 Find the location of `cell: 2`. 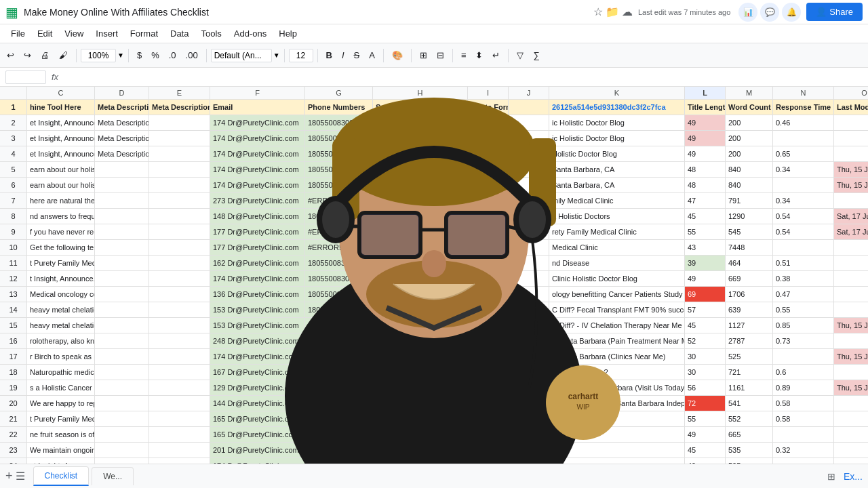

cell: 2 is located at coordinates (14, 123).